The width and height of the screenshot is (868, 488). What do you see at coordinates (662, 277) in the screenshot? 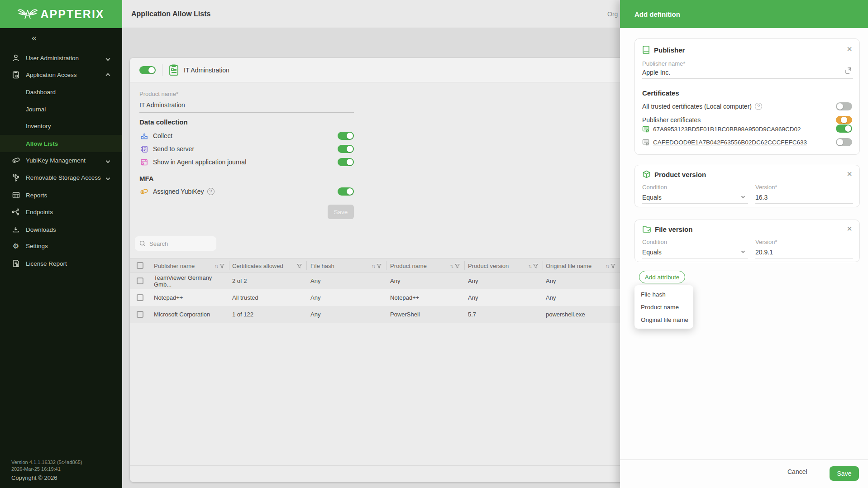
I see `add-attribute-button: Add attribute` at bounding box center [662, 277].